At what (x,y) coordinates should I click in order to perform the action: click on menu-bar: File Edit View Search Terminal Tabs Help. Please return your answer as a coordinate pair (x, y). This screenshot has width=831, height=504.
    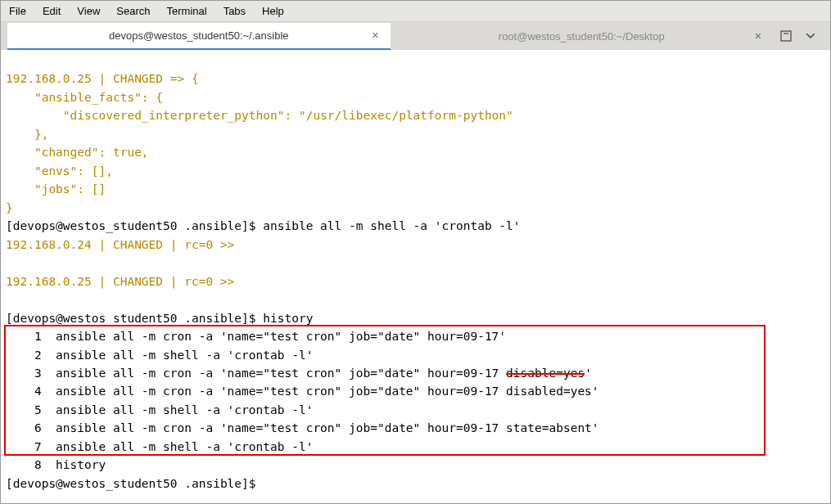
    Looking at the image, I should click on (416, 11).